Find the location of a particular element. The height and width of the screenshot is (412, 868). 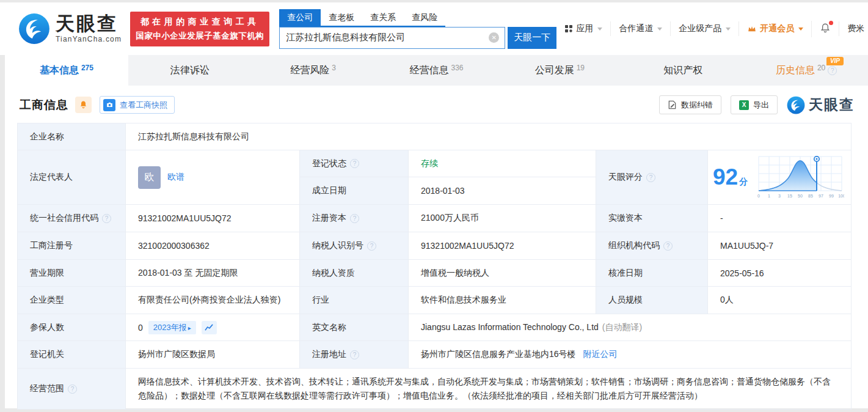

search-tab-company: 查公司 is located at coordinates (300, 17).